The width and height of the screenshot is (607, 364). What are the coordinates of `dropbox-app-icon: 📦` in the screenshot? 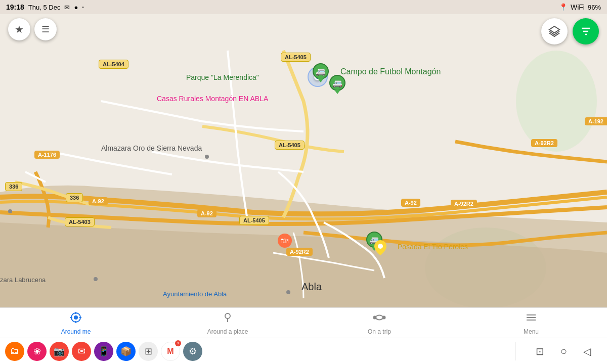 It's located at (126, 351).